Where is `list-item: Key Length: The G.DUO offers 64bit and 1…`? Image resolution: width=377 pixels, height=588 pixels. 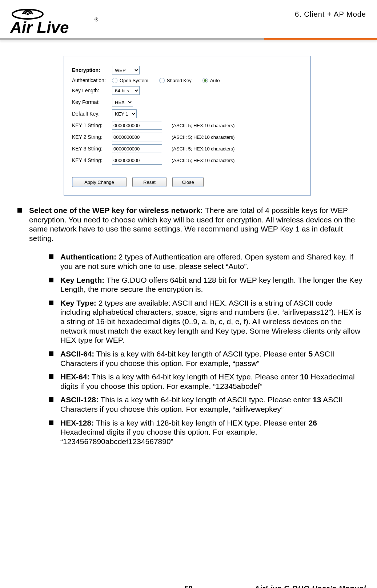 list-item: Key Length: The G.DUO offers 64bit and 1… is located at coordinates (204, 285).